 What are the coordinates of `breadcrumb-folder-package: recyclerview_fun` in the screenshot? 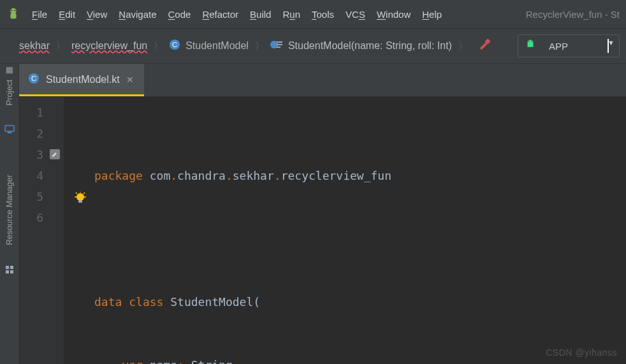 It's located at (110, 46).